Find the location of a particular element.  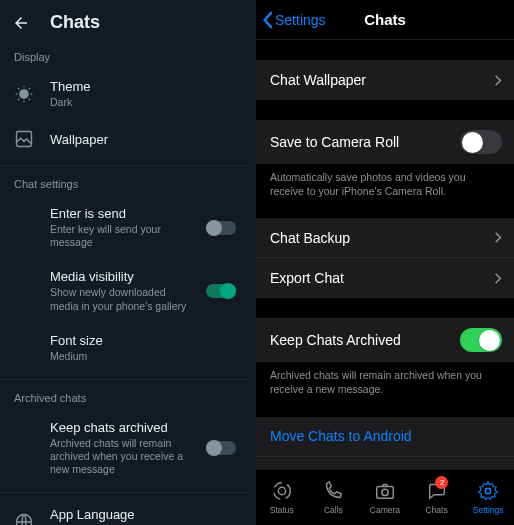

font-size-row: Font size Medium is located at coordinates (125, 348).